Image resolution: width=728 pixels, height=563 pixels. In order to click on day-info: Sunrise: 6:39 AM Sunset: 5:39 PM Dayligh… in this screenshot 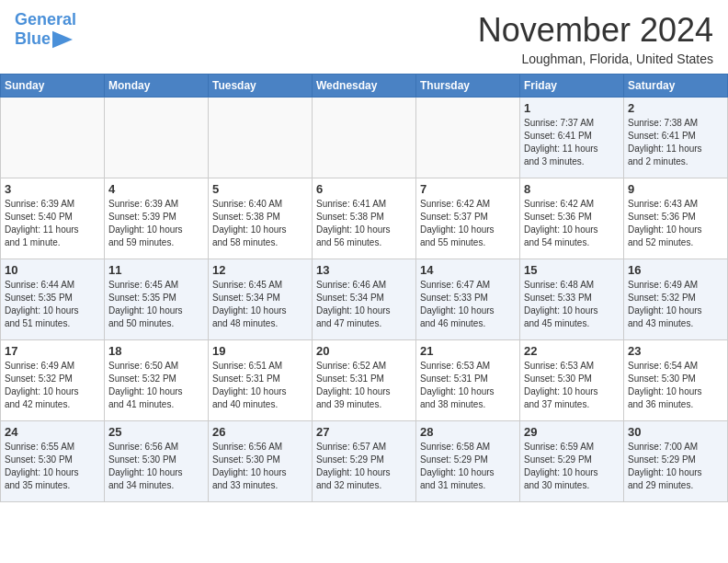, I will do `click(156, 224)`.